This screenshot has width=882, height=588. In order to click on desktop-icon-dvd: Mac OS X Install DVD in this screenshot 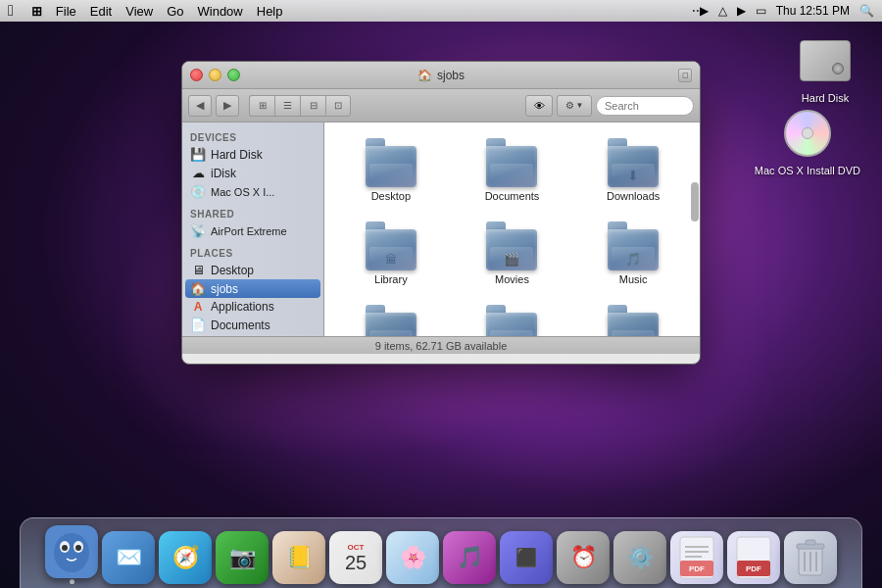, I will do `click(808, 141)`.